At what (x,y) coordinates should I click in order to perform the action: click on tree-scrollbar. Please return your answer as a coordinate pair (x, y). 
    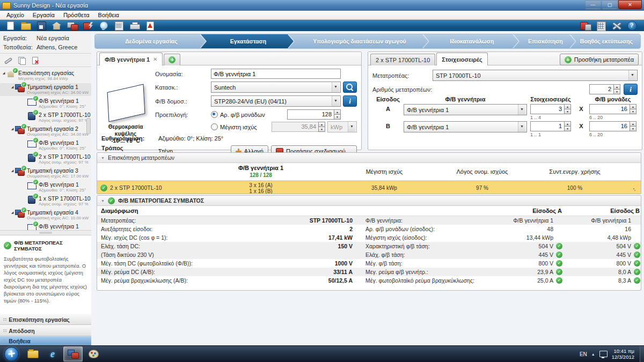
    Looking at the image, I should click on (89, 126).